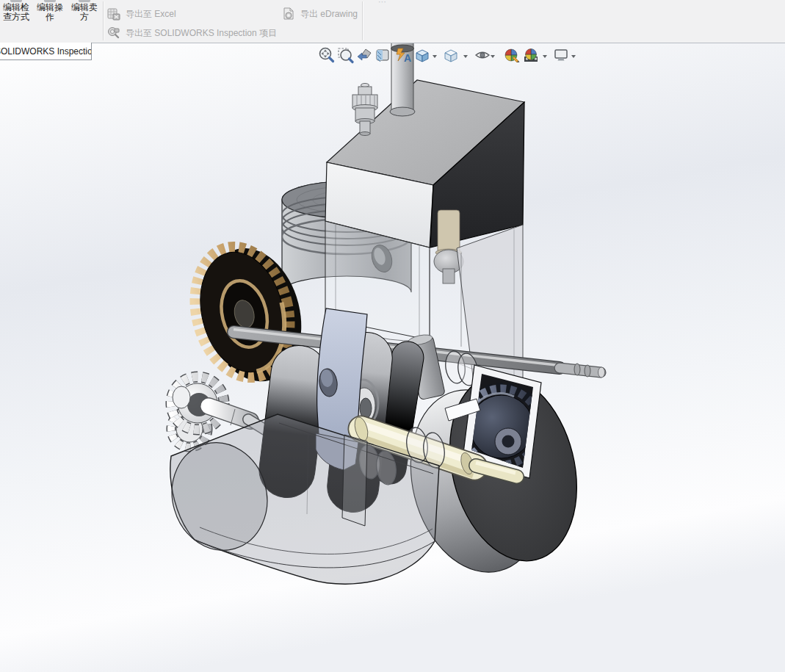 Image resolution: width=785 pixels, height=672 pixels. What do you see at coordinates (104, 21) in the screenshot?
I see `ribbon-separator` at bounding box center [104, 21].